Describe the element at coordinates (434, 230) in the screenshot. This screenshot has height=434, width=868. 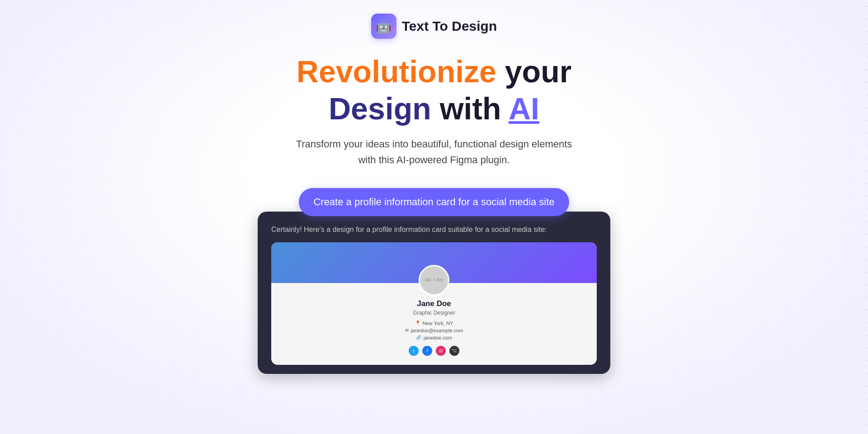
I see `ai-response-text: Certainly! Here's a design for a profile…` at that location.